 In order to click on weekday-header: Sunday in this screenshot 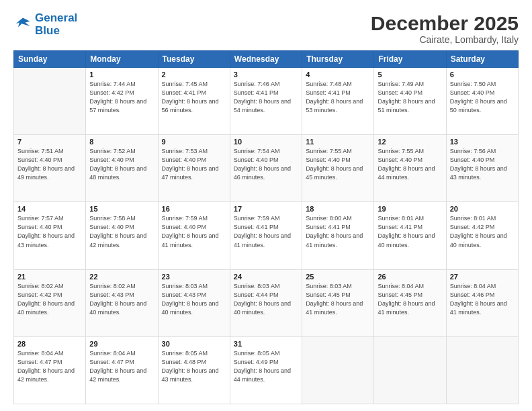, I will do `click(50, 59)`.